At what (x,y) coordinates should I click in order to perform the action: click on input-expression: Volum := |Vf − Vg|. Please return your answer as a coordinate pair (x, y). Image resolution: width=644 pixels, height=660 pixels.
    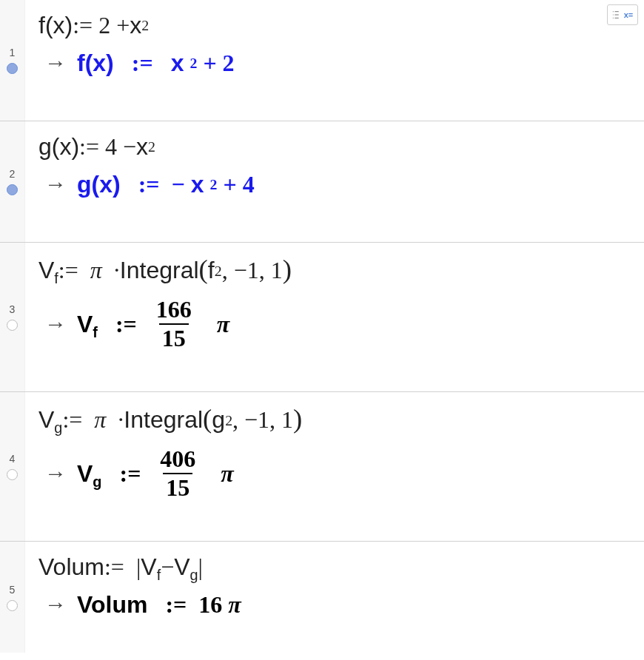
    Looking at the image, I should click on (338, 567).